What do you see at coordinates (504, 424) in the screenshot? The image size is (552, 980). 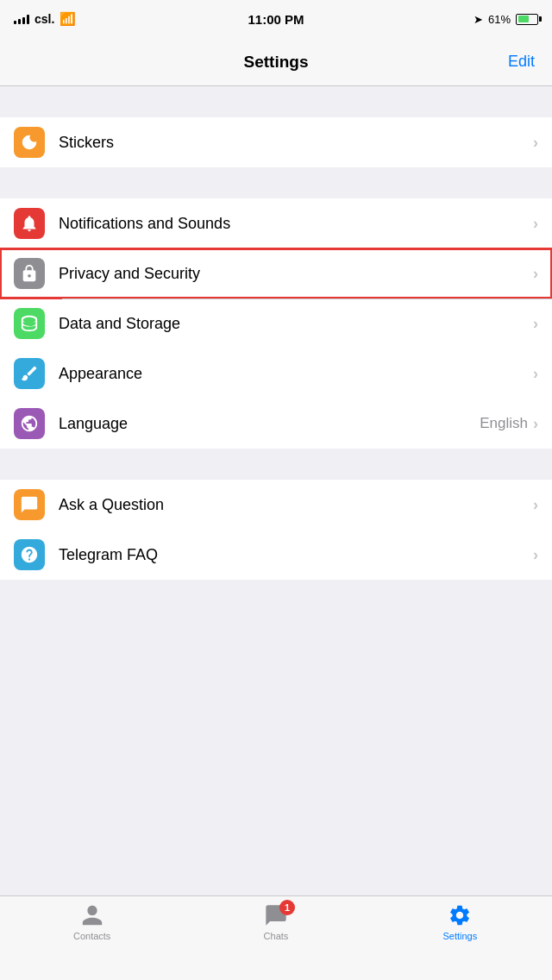 I see `language-value: English` at bounding box center [504, 424].